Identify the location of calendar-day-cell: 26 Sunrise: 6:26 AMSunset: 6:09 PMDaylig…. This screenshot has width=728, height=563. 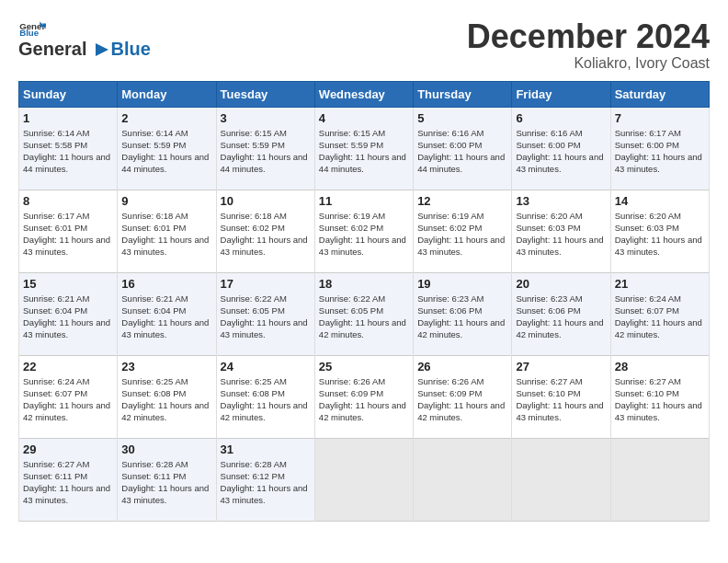
(463, 396).